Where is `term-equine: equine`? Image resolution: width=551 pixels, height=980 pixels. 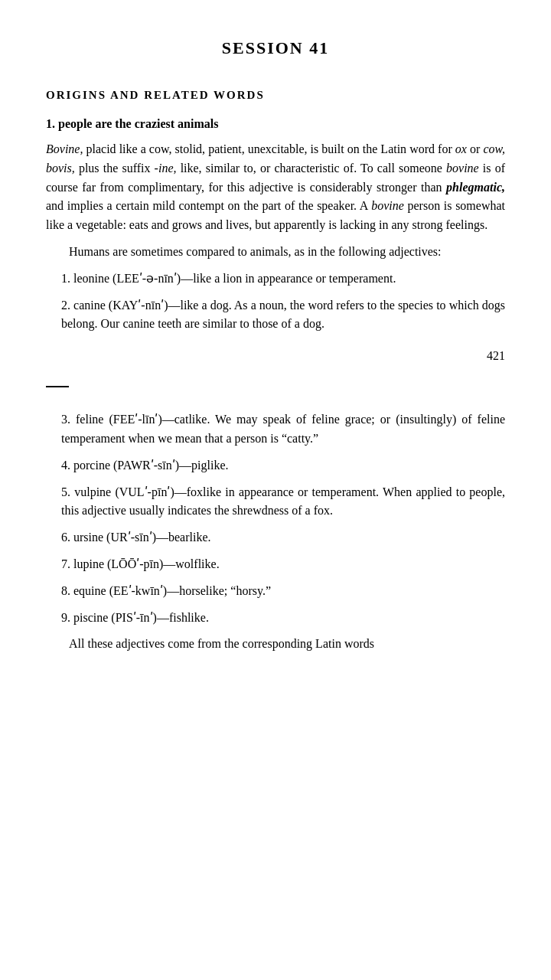
term-equine: equine is located at coordinates (90, 591).